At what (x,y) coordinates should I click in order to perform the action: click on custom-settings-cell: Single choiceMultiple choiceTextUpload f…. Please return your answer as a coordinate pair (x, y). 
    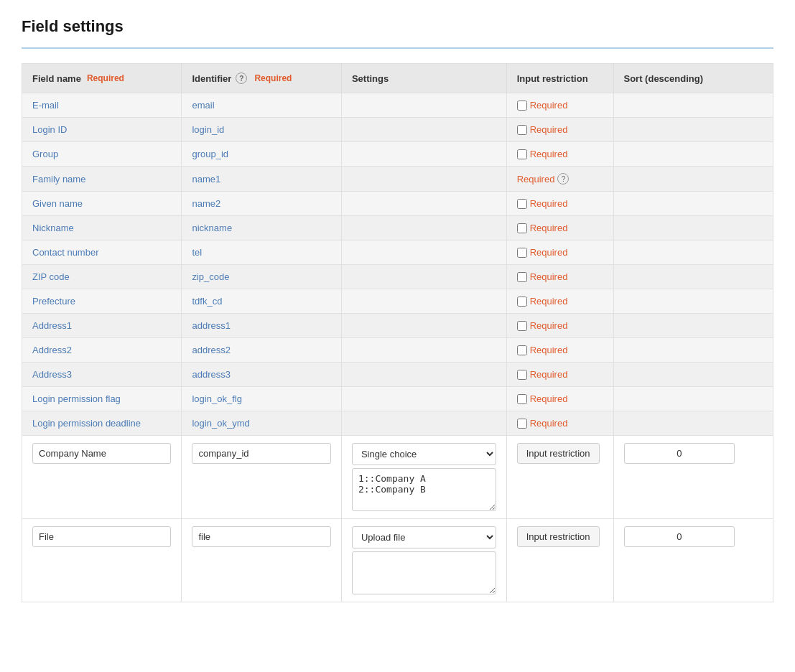
    Looking at the image, I should click on (424, 477).